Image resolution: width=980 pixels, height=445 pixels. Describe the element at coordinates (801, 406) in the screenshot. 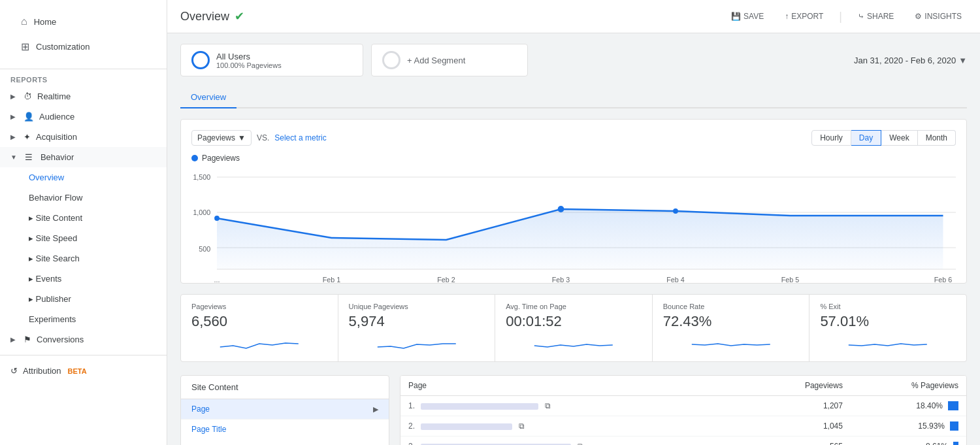

I see `table-cell-pv-1: 1,207` at that location.